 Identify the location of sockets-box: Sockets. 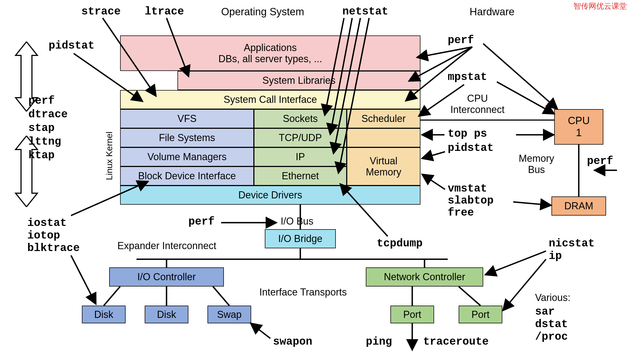
(300, 119).